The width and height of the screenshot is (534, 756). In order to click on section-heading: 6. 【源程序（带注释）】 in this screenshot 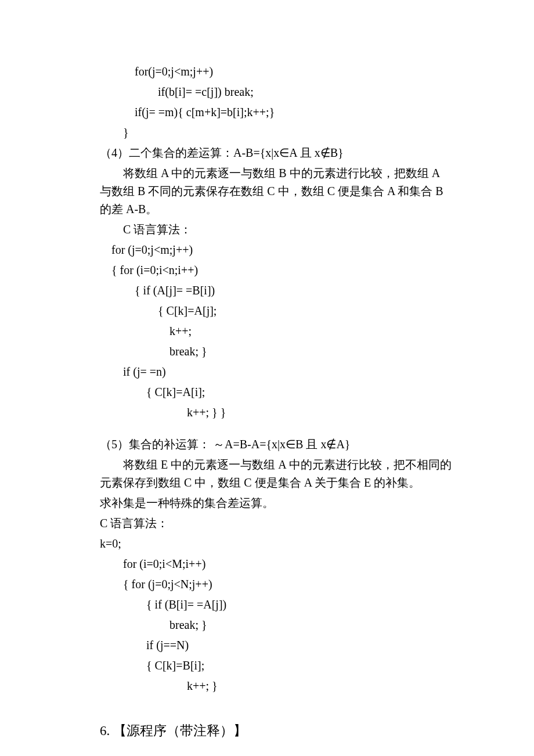, I will do `click(277, 731)`.